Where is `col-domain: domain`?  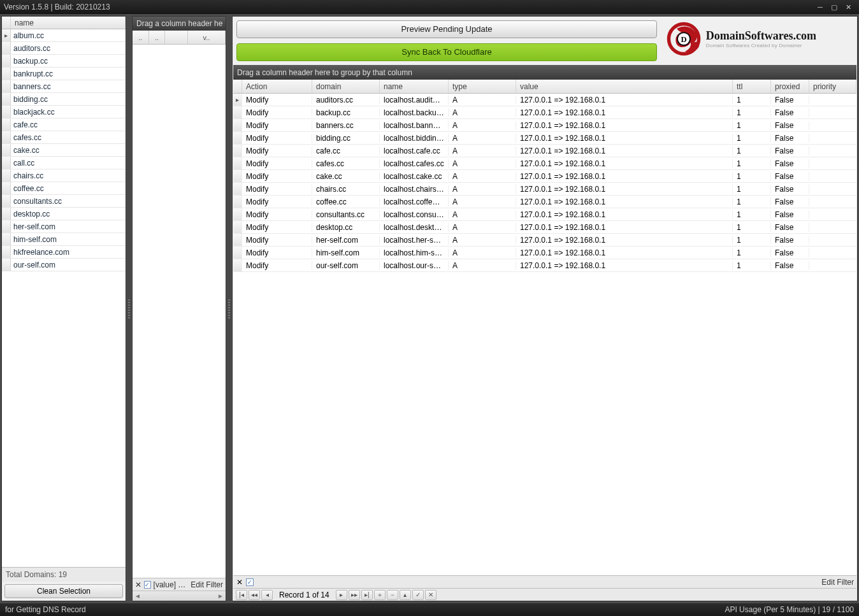
col-domain: domain is located at coordinates (346, 87).